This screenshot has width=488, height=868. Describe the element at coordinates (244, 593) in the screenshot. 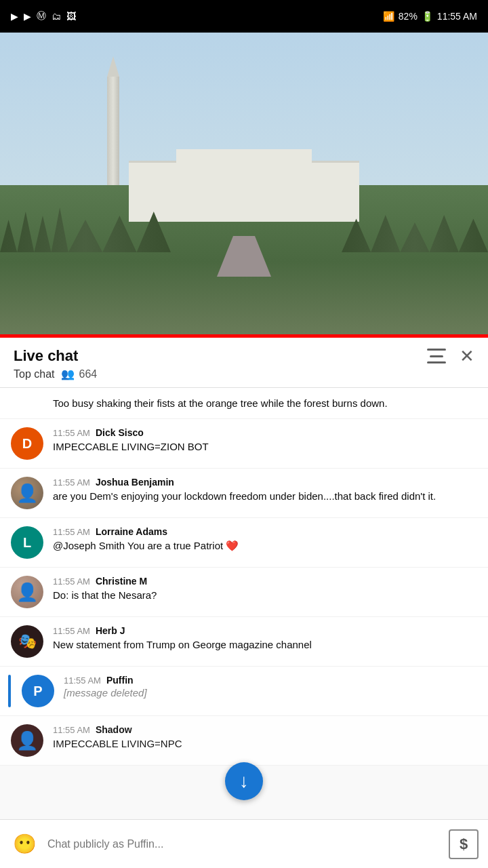

I see `chat-message: 👤 11:55 AM Christine M Do: is that the N…` at that location.